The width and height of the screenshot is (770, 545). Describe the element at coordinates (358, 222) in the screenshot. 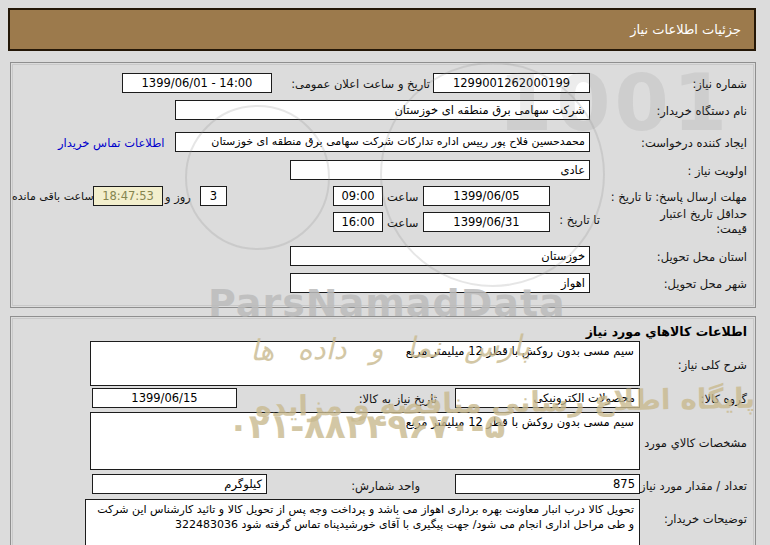

I see `price-validity-time-field: 16:00` at that location.